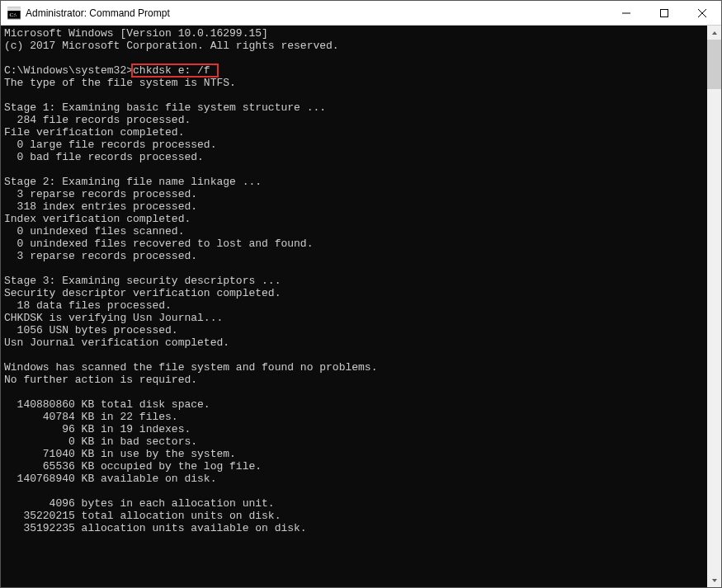  Describe the element at coordinates (14, 13) in the screenshot. I see `cmd-icon: C:\` at that location.